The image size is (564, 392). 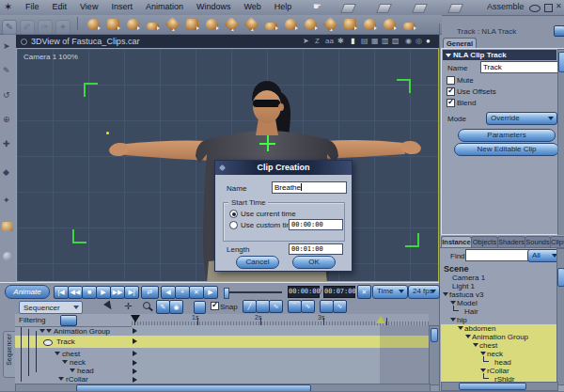 I want to click on repeat-button: ∿, so click(x=340, y=306).